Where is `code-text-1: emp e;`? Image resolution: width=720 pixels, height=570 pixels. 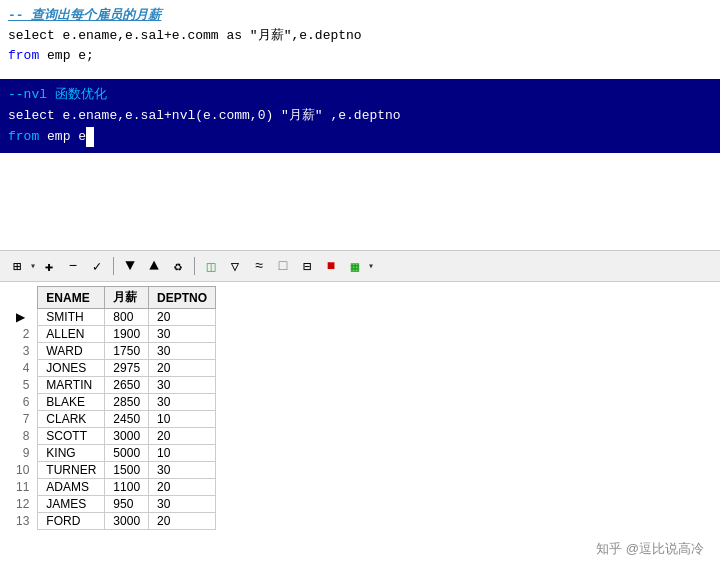
code-text-1: emp e; is located at coordinates (70, 56).